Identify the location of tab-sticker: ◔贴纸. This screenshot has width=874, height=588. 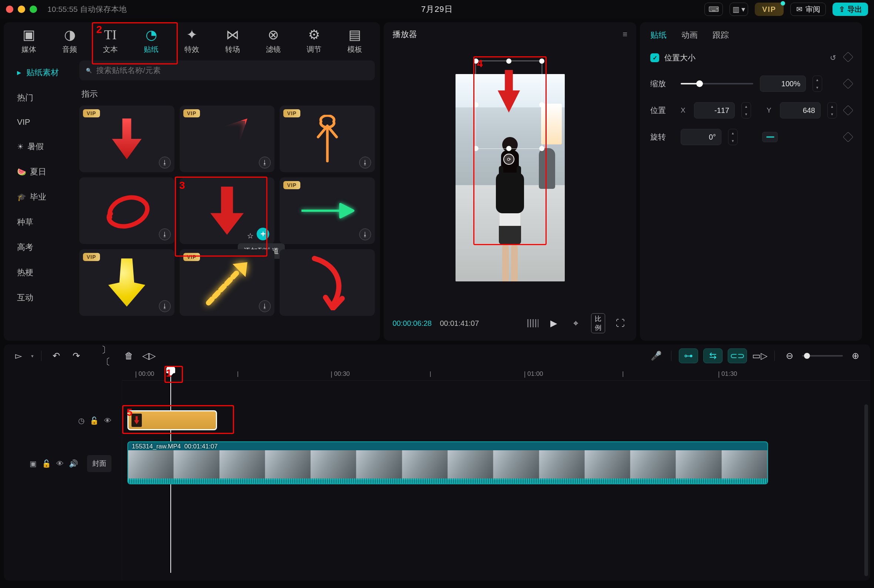
(151, 41).